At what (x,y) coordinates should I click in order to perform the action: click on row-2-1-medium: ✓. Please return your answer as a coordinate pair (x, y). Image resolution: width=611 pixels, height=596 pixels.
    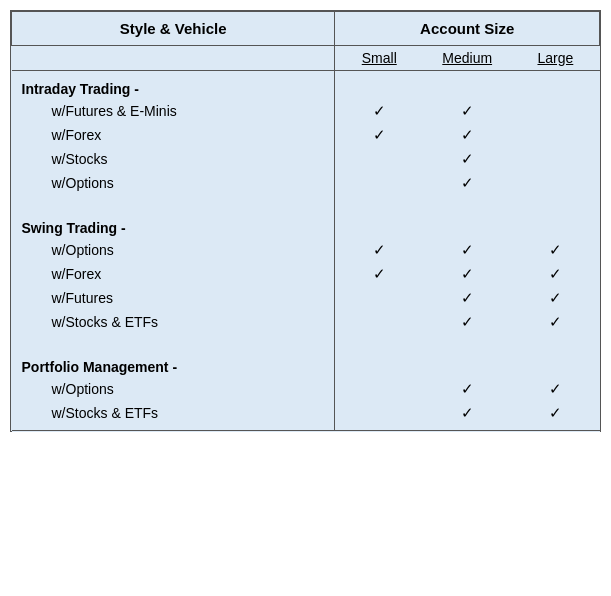
    Looking at the image, I should click on (467, 416).